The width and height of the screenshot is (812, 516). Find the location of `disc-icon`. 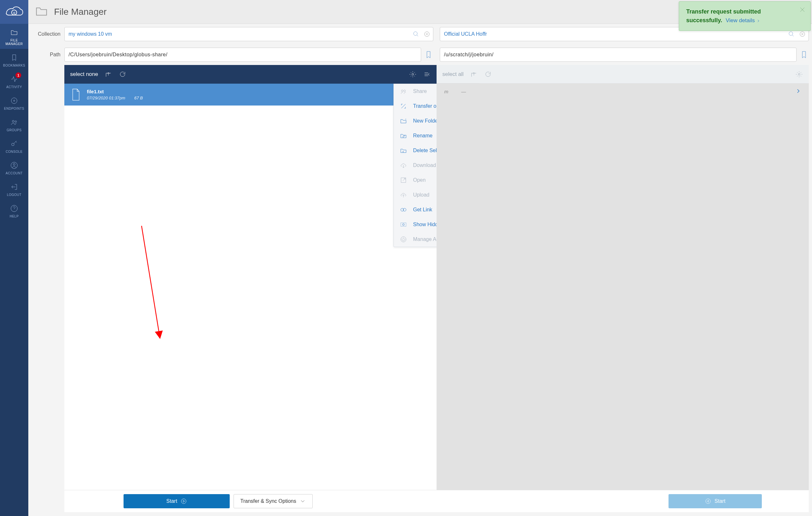

disc-icon is located at coordinates (14, 101).